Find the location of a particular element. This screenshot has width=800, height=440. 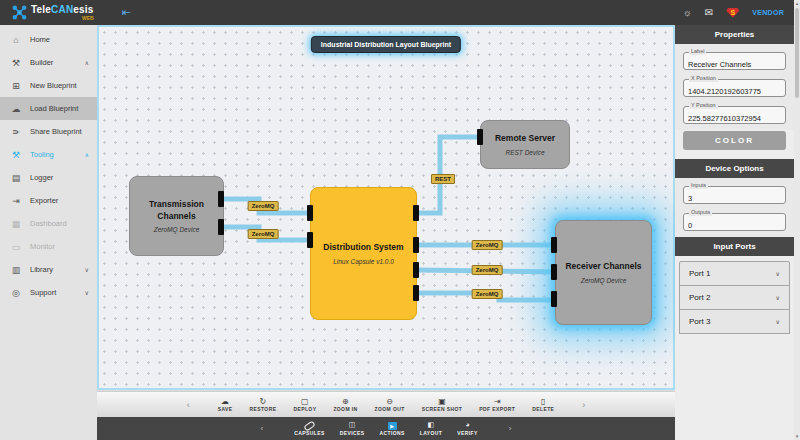

tab-actions: ▶ ACTIONS is located at coordinates (392, 429).